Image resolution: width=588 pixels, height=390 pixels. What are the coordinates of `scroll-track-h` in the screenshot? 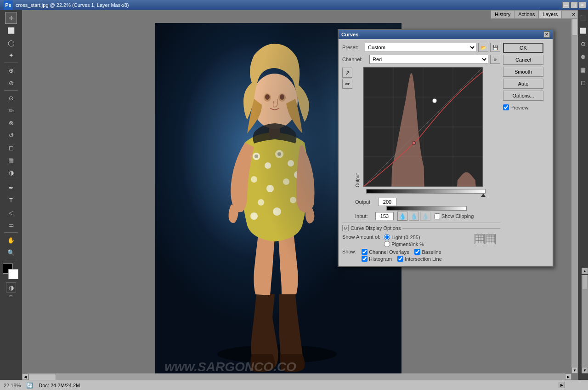 It's located at (297, 377).